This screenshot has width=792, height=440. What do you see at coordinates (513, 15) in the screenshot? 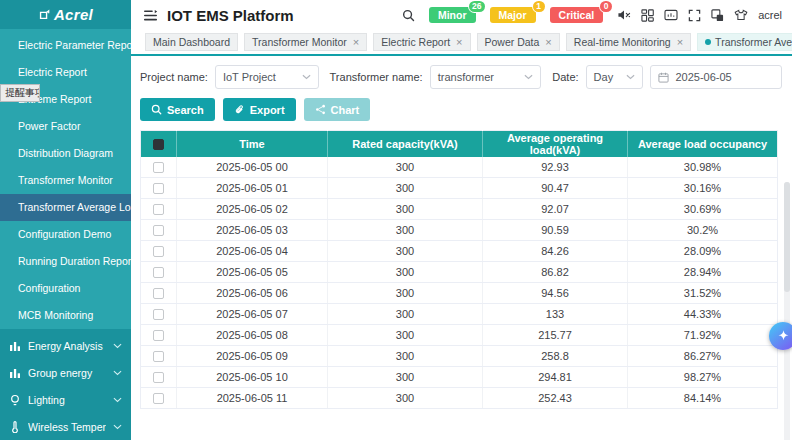
I see `alarm-major-button: Major1` at bounding box center [513, 15].